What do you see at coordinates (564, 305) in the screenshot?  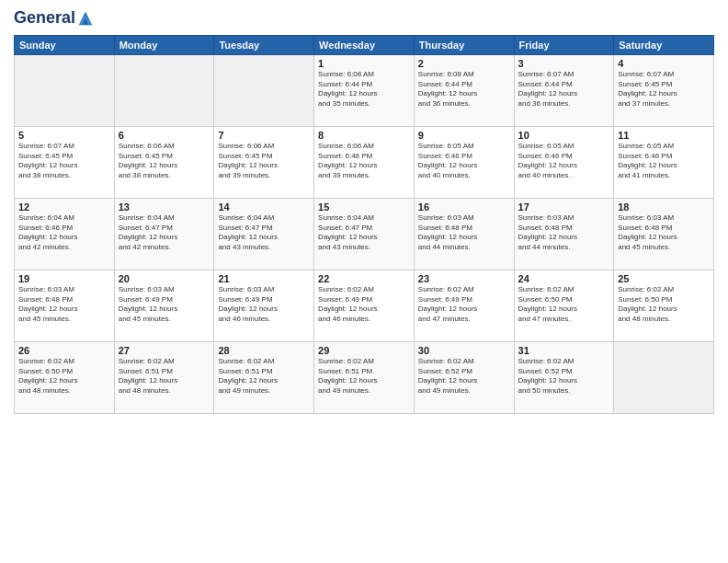 I see `calendar-cell: 24Sunrise: 6:02 AM Sunset: 6:50 PM Dayli…` at bounding box center [564, 305].